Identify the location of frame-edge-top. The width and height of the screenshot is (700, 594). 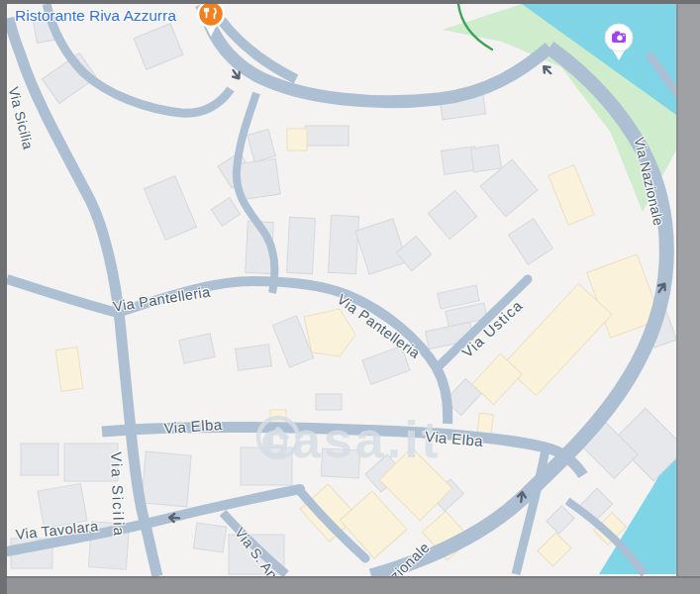
(350, 2).